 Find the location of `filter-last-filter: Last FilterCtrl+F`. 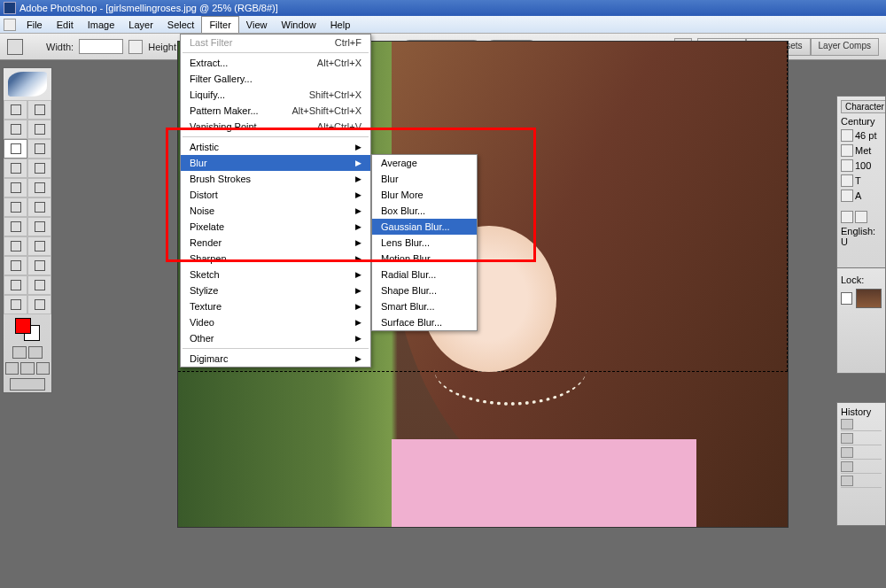

filter-last-filter: Last FilterCtrl+F is located at coordinates (276, 43).